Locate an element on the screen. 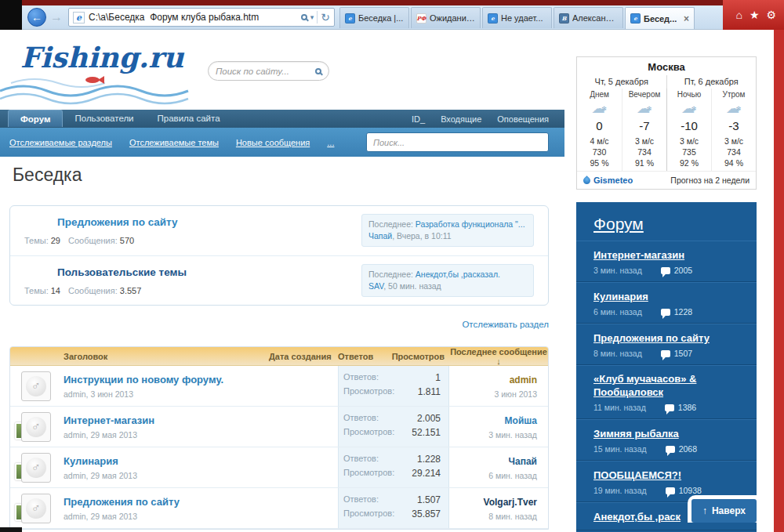 Image resolution: width=784 pixels, height=532 pixels. topic-title-link: Интернет-магазин is located at coordinates (109, 420).